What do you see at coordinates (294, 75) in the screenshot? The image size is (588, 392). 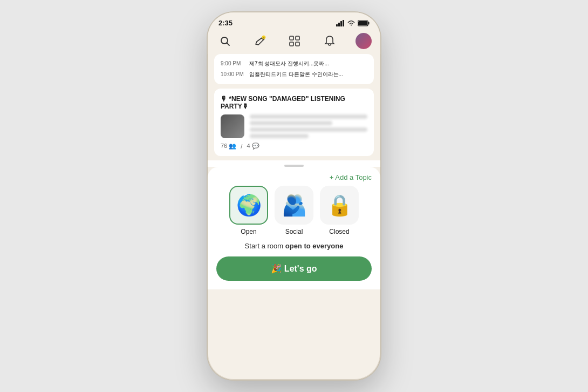 I see `schedule-item-2: 10:00 PM 임플란티드키드 다른말론 수민이라는...` at bounding box center [294, 75].